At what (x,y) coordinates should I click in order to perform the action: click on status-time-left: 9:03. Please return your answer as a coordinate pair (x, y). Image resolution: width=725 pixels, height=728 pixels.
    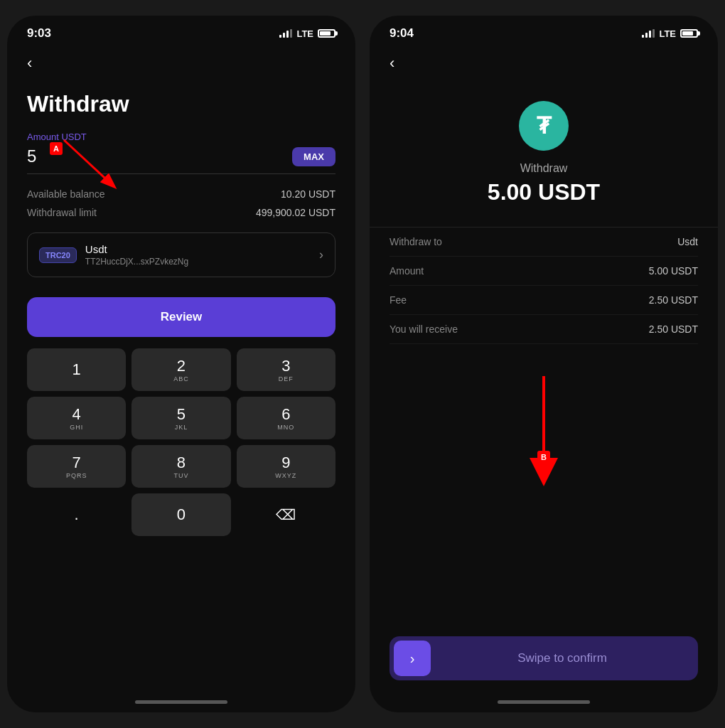
    Looking at the image, I should click on (39, 33).